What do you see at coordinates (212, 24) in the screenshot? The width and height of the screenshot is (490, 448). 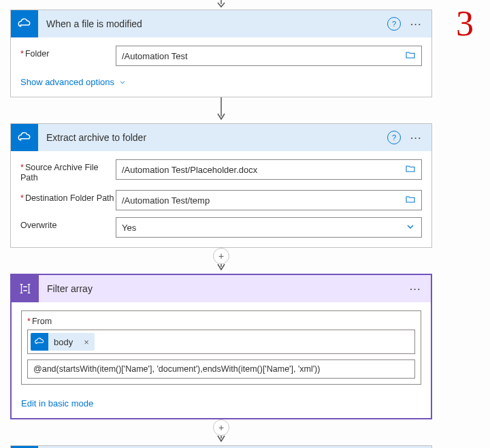 I see `trigger-title: When a file is modified` at bounding box center [212, 24].